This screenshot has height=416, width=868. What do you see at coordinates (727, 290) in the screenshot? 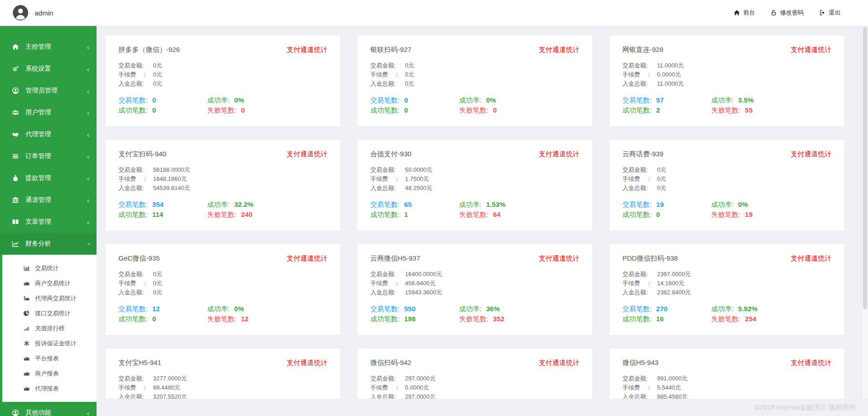
I see `channel-card: PDD微信扫码-938 支付通道统计 交易金额:2397.0000元 手续费 ：…` at bounding box center [727, 290].